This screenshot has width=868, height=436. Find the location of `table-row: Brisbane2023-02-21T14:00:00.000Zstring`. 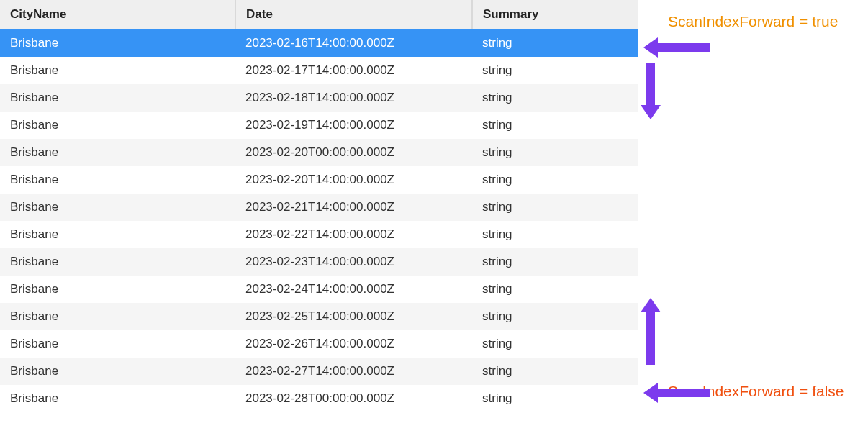

table-row: Brisbane2023-02-21T14:00:00.000Zstring is located at coordinates (319, 207).